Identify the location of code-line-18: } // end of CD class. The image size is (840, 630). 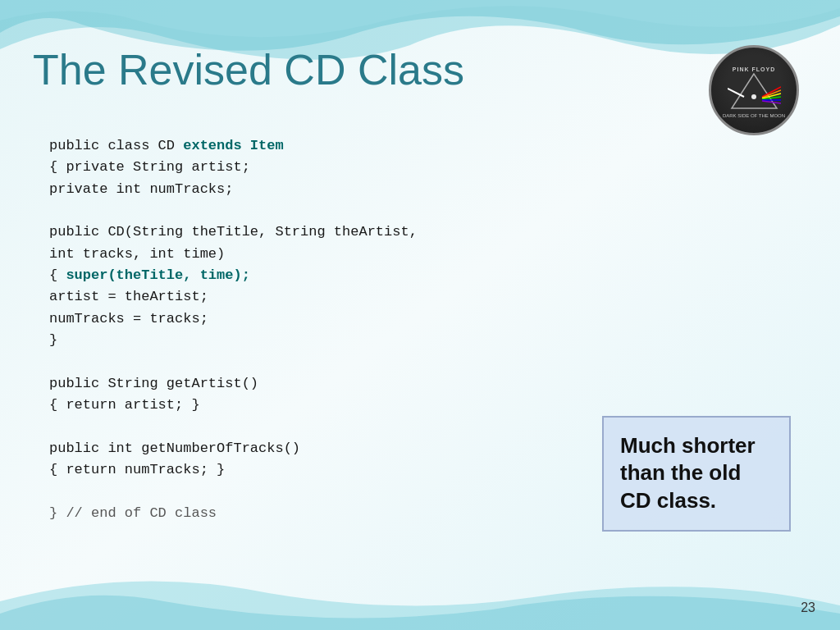
(233, 514).